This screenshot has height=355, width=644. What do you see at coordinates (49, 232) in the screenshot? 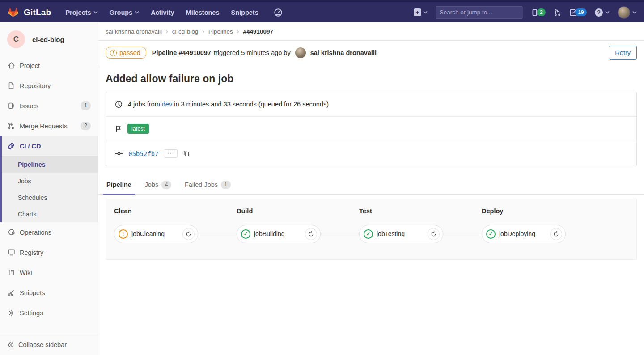
I see `sidebar-item-operations: Operations` at bounding box center [49, 232].